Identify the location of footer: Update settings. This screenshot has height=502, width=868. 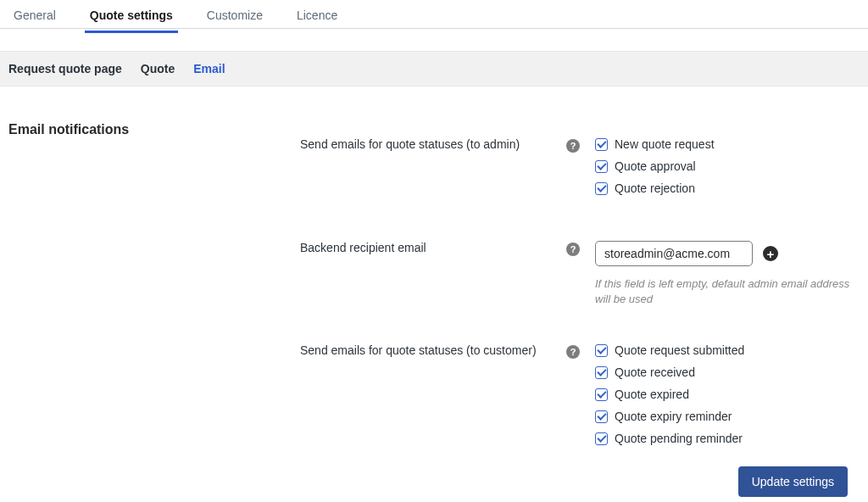
(793, 482).